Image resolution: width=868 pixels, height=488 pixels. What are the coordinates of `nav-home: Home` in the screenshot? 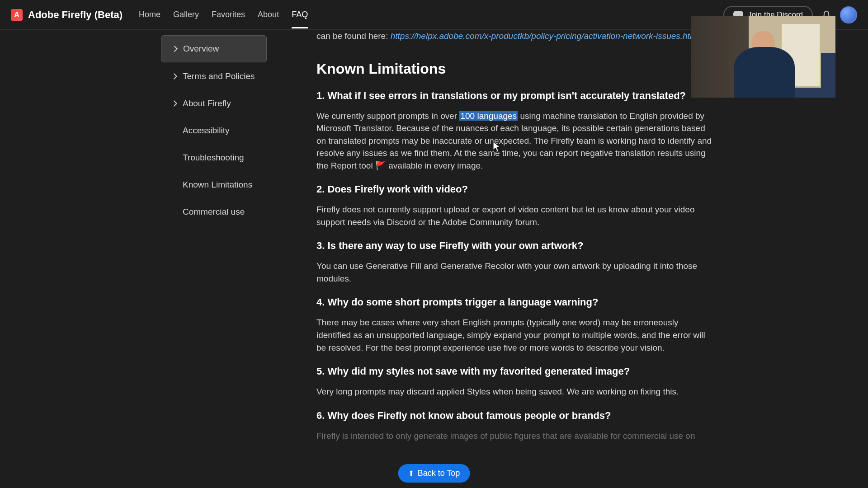 It's located at (150, 14).